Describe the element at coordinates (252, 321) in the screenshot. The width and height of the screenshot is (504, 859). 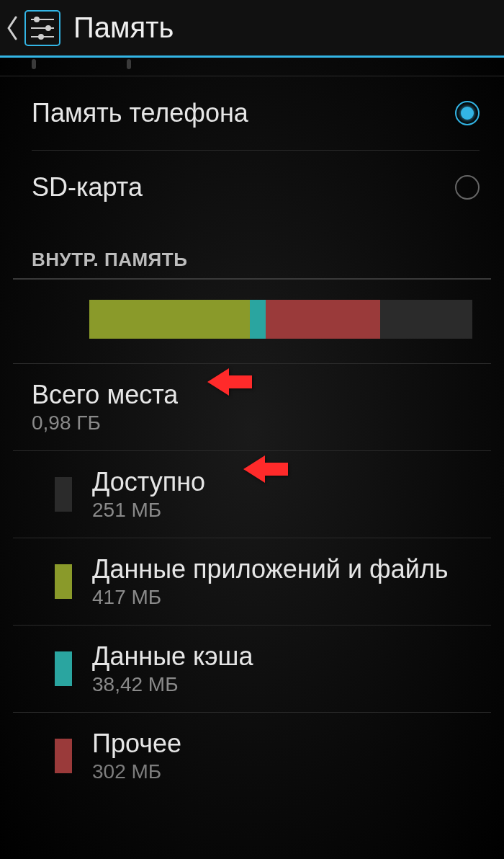
I see `storage-usage-bar` at that location.